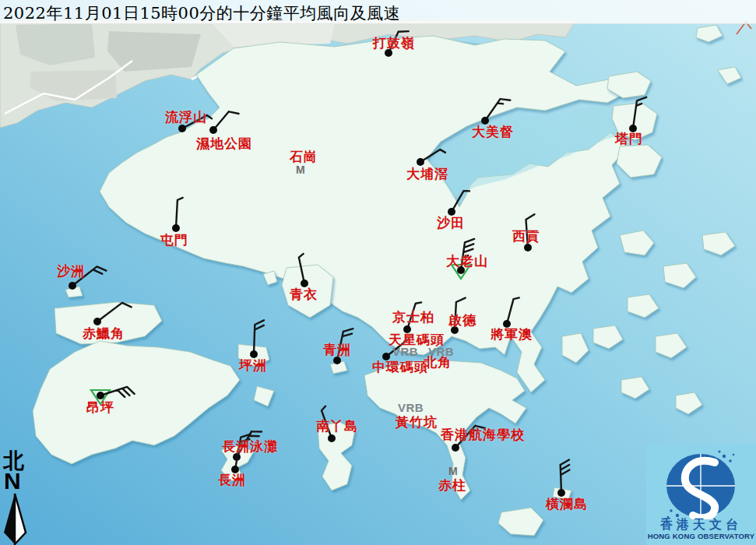 The width and height of the screenshot is (756, 545). What do you see at coordinates (407, 329) in the screenshot?
I see `station-dot-kings-park` at bounding box center [407, 329].